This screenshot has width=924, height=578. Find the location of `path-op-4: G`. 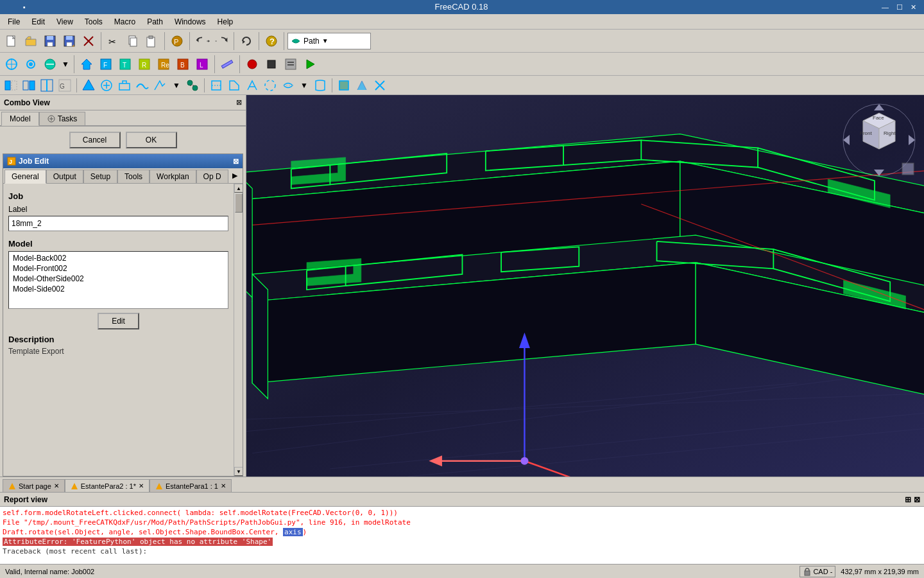

path-op-4: G is located at coordinates (65, 85).